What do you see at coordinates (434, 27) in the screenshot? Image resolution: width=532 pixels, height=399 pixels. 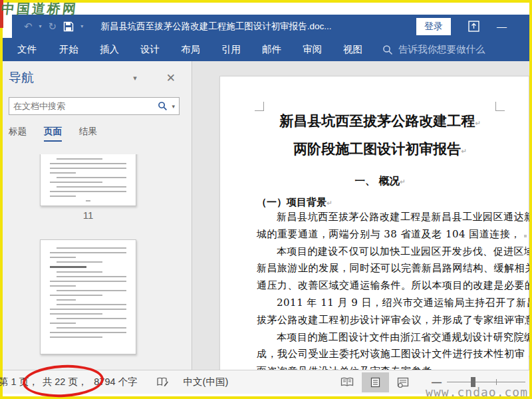 I see `sign-in-button: 登录` at bounding box center [434, 27].